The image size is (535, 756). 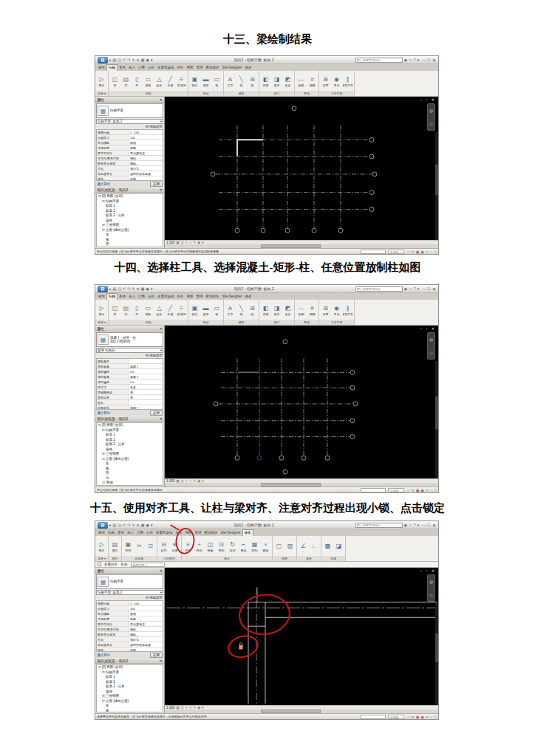 What do you see at coordinates (146, 142) in the screenshot?
I see `property-value: 标准` at bounding box center [146, 142].